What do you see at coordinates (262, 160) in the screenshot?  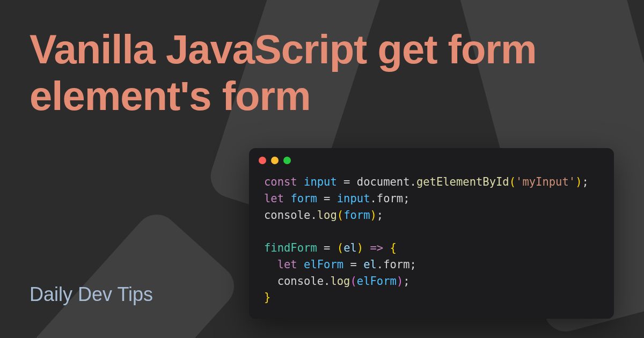 I see `close-icon` at bounding box center [262, 160].